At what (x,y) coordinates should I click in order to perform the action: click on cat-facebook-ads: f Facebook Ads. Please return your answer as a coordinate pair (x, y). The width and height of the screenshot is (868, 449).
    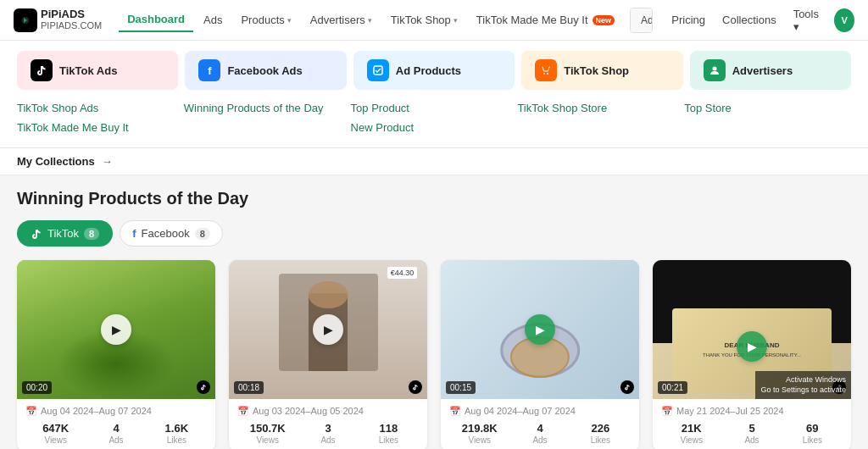
    Looking at the image, I should click on (265, 70).